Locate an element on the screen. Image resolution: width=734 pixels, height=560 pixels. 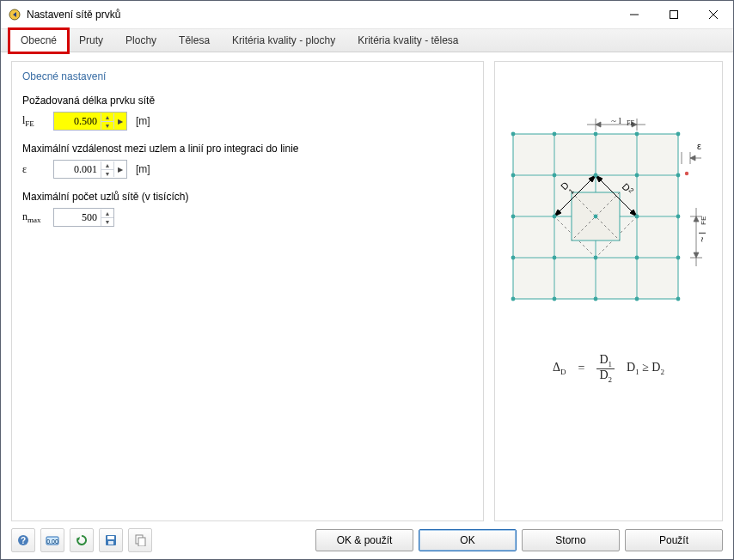
delta-d: ΔD is located at coordinates (560, 368).